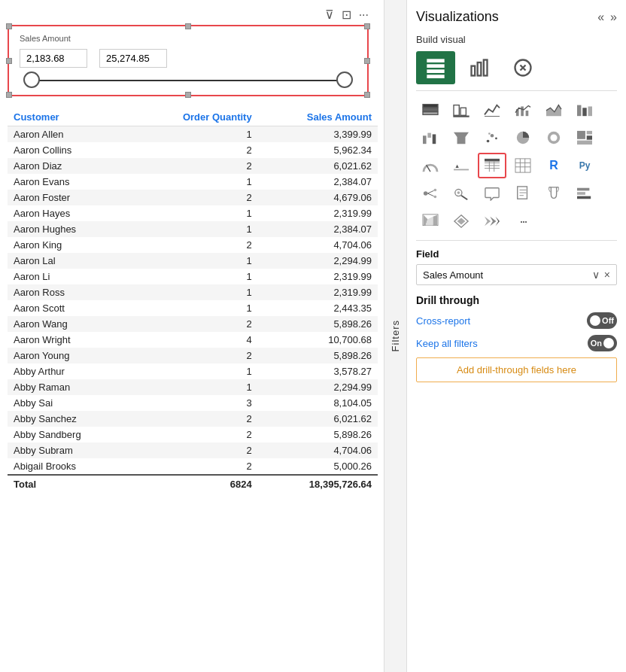 The height and width of the screenshot is (672, 626). What do you see at coordinates (69, 260) in the screenshot?
I see `table-cell: Aaron Lal` at bounding box center [69, 260].